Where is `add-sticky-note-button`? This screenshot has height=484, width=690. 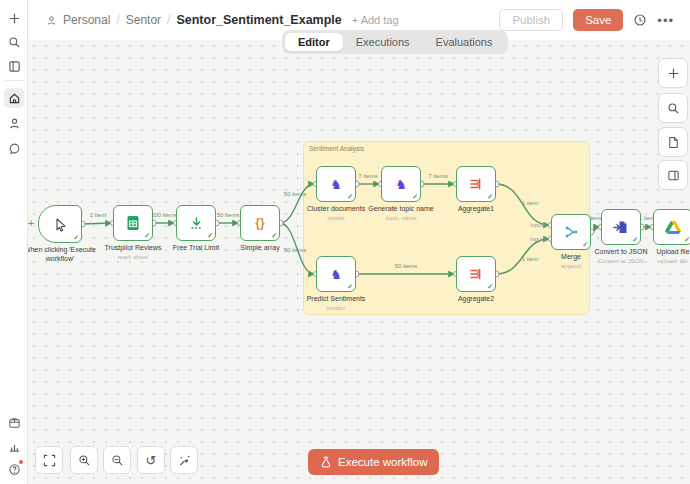 add-sticky-note-button is located at coordinates (673, 142).